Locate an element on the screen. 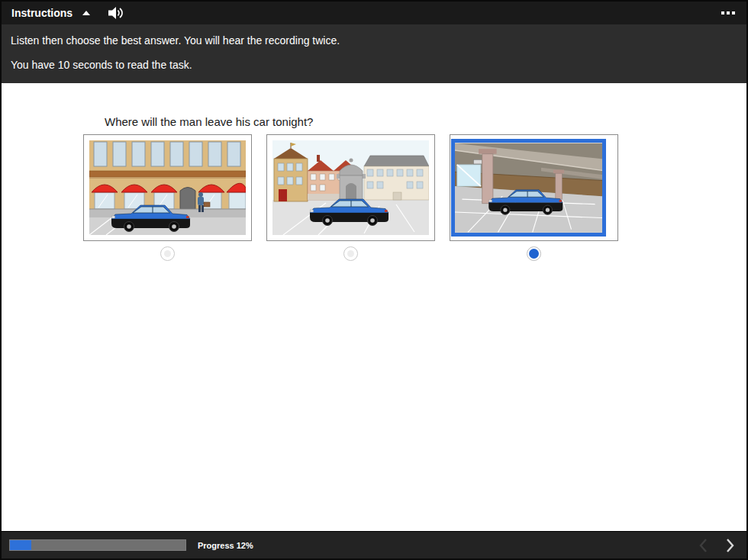  footer-bar: Progress 12% is located at coordinates (374, 545).